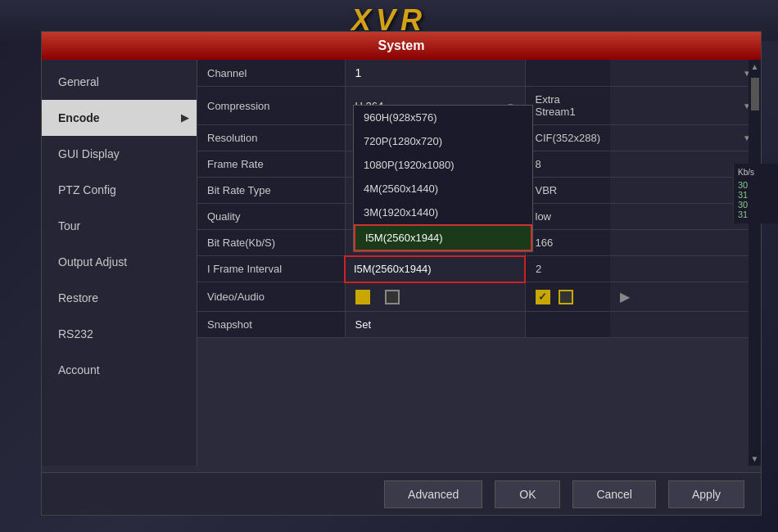  I want to click on resolution-dropdown-overlay: 960H(928x576) 720P(1280x720) 1080P(1920x…, so click(443, 178).